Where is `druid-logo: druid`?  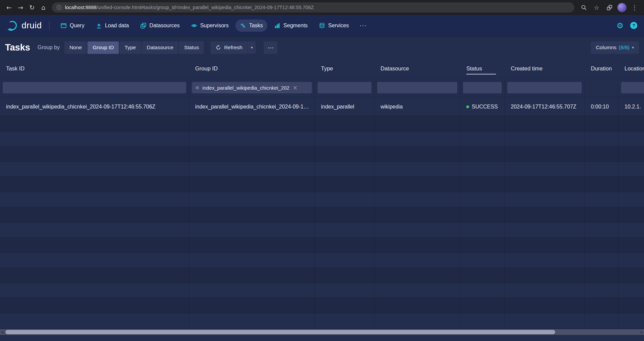 druid-logo: druid is located at coordinates (24, 26).